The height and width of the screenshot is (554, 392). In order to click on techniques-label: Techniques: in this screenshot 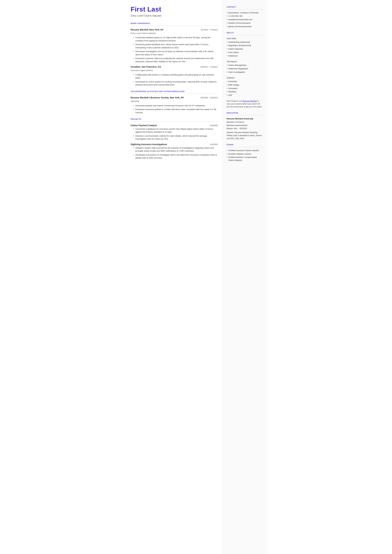, I will do `click(245, 62)`.